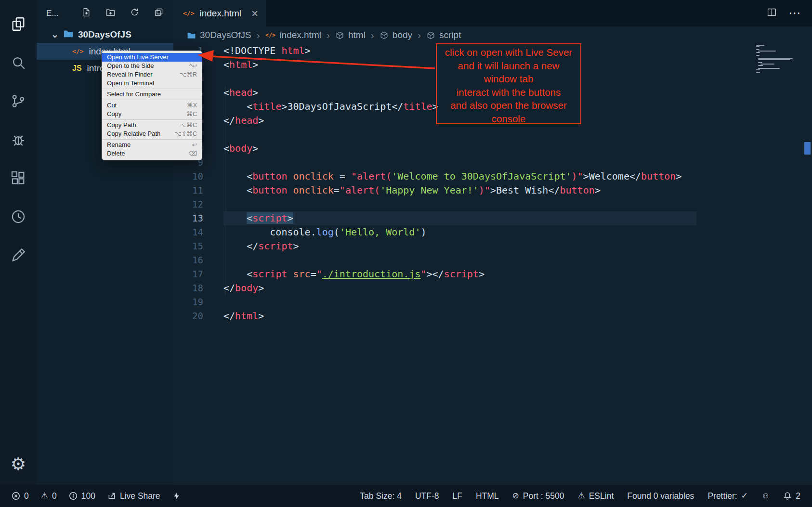 This screenshot has height=507, width=812. I want to click on code-line-14: 14 console.log('Hello, World'), so click(493, 232).